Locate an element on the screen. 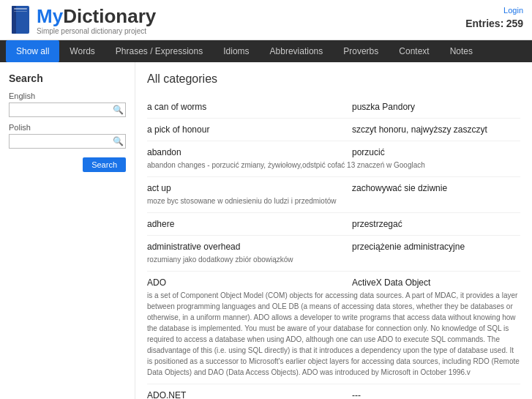  book-icon is located at coordinates (20, 20).